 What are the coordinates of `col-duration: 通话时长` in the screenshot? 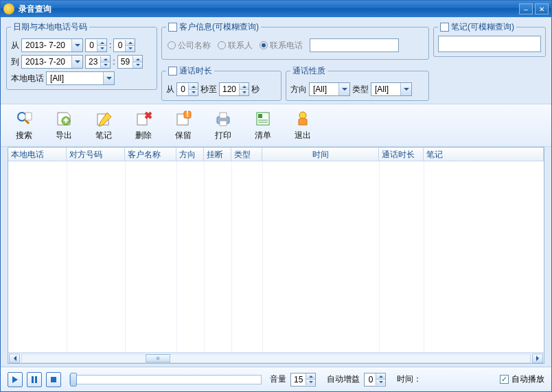 It's located at (401, 154).